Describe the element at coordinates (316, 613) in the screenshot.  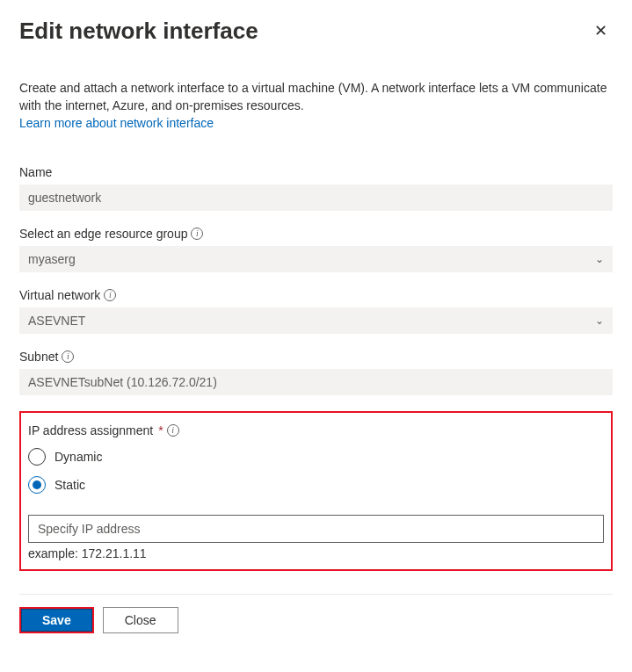
I see `panel-footer: Save Close` at that location.